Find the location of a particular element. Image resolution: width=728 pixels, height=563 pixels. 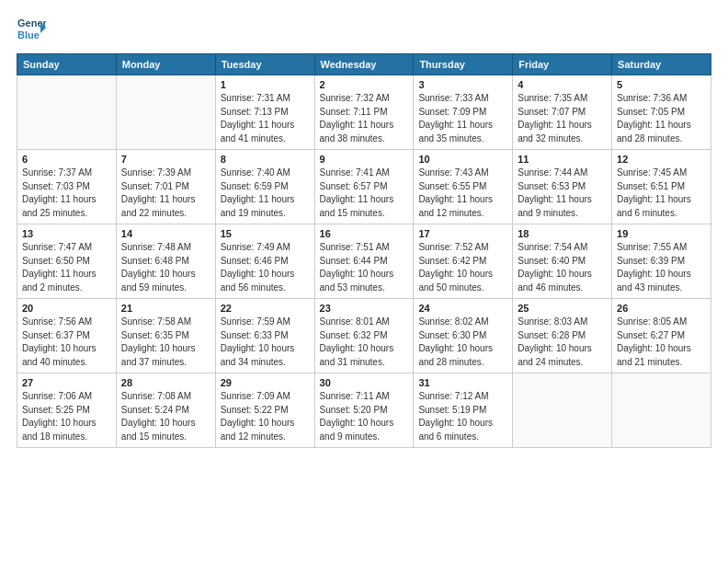

calendar-cell: 26Sunrise: 8:05 AM Sunset: 6:27 PM Dayli… is located at coordinates (662, 337).